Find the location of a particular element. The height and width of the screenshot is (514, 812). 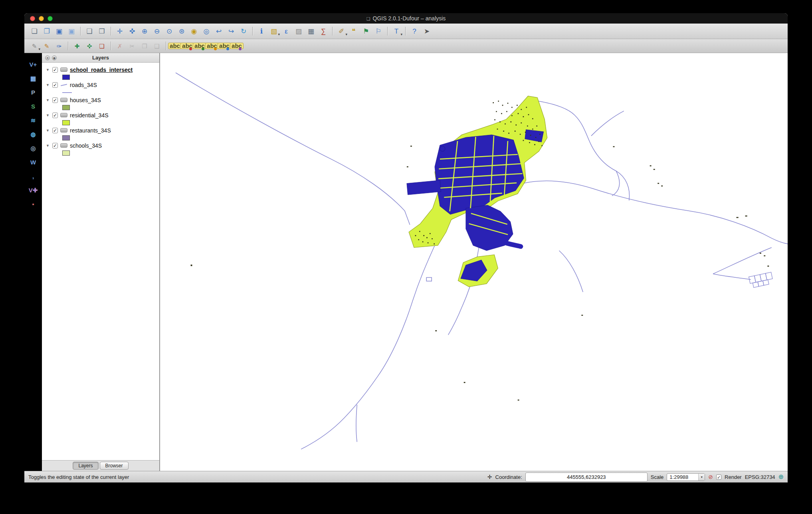

pin-labels-button: abc is located at coordinates (224, 46).